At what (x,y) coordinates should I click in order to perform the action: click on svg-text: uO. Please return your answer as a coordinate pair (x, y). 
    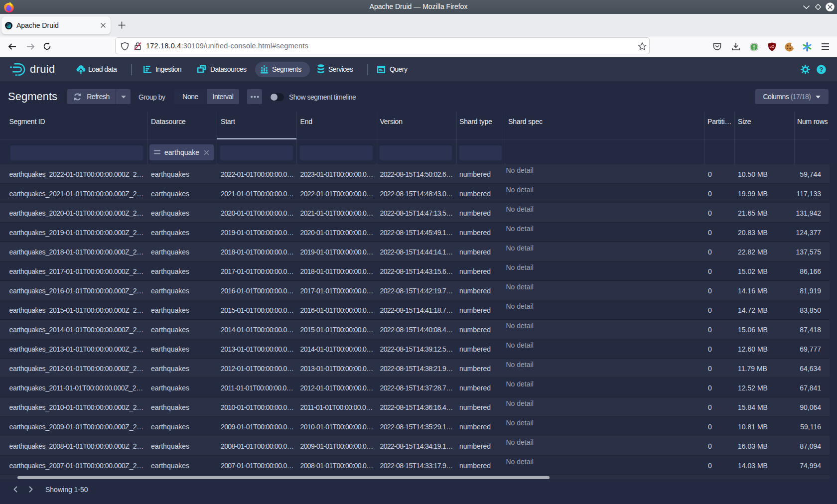
    Looking at the image, I should click on (772, 47).